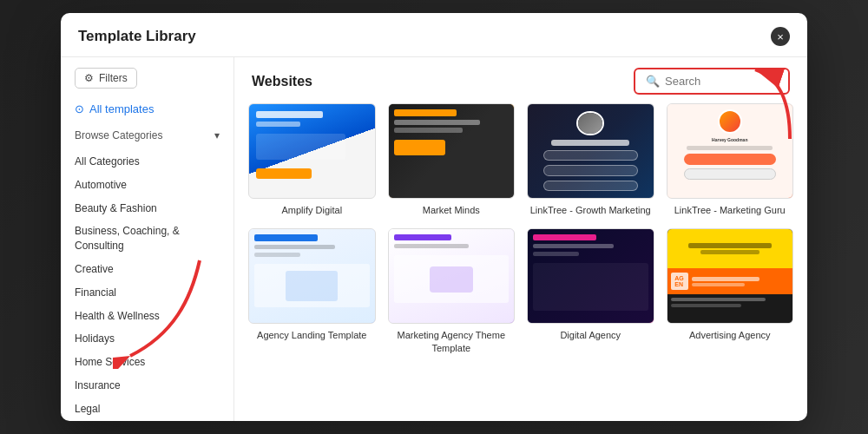 This screenshot has height=434, width=868. I want to click on sidebar-item-legal: Legal, so click(148, 410).